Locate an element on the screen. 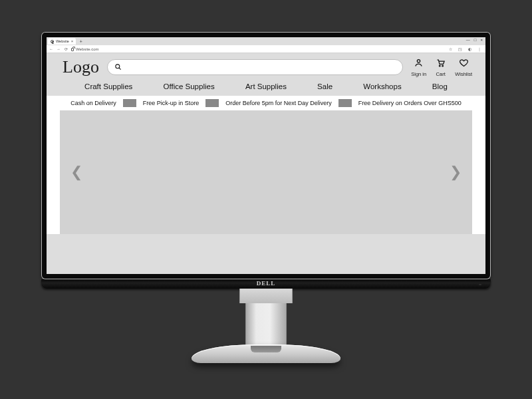  nav-reload-button: ⟳ is located at coordinates (66, 49).